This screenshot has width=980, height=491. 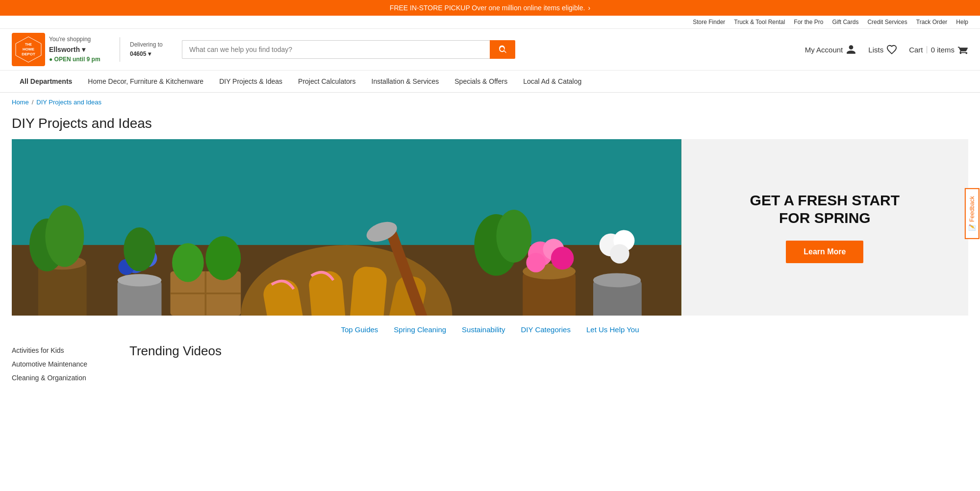 I want to click on utility-nav-help: Help, so click(x=962, y=22).